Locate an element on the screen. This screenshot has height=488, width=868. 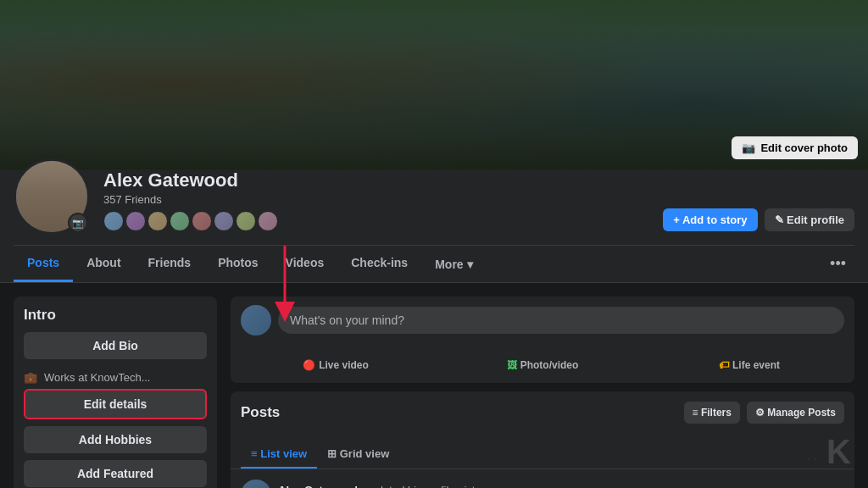
posts-controls: ≡ Filters ⚙ Manage Posts is located at coordinates (765, 413).